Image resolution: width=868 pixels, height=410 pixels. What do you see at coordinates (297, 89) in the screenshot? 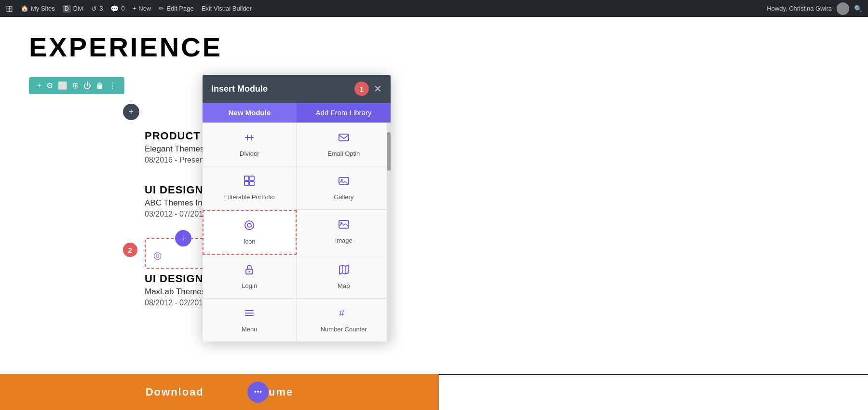
I see `panel-header: Insert Module 1 ✕` at bounding box center [297, 89].